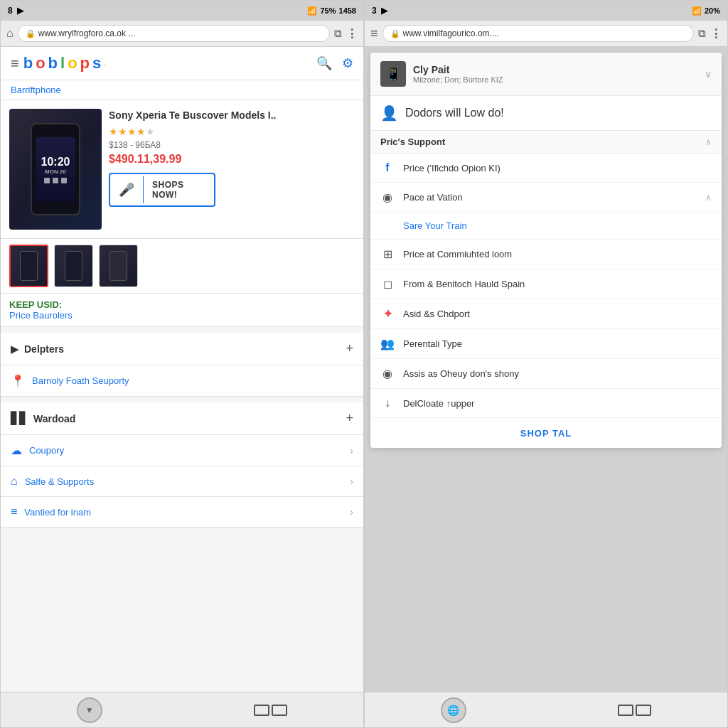 The height and width of the screenshot is (728, 728). Describe the element at coordinates (182, 381) in the screenshot. I see `location-section: 📍 Barnoly Foath Seuporty` at that location.